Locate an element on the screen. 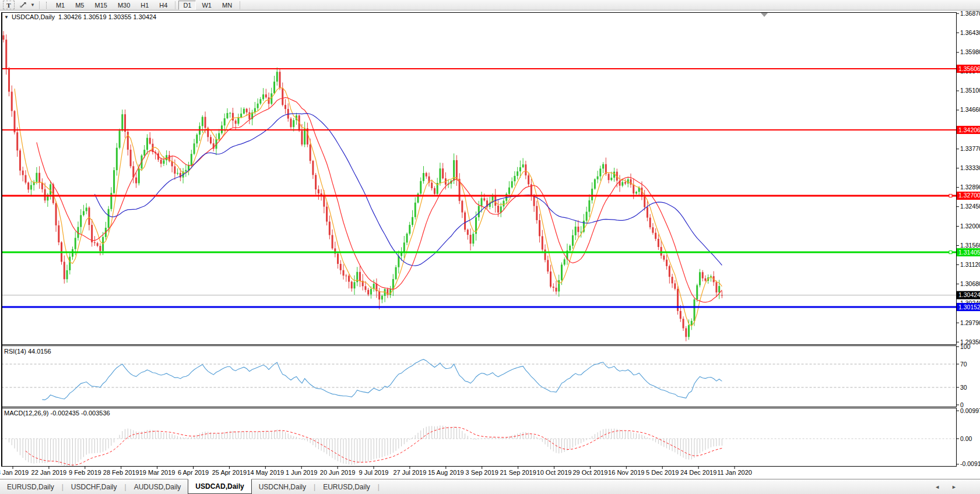 This screenshot has width=980, height=494. price-tick-label: 1.32450 is located at coordinates (970, 206).